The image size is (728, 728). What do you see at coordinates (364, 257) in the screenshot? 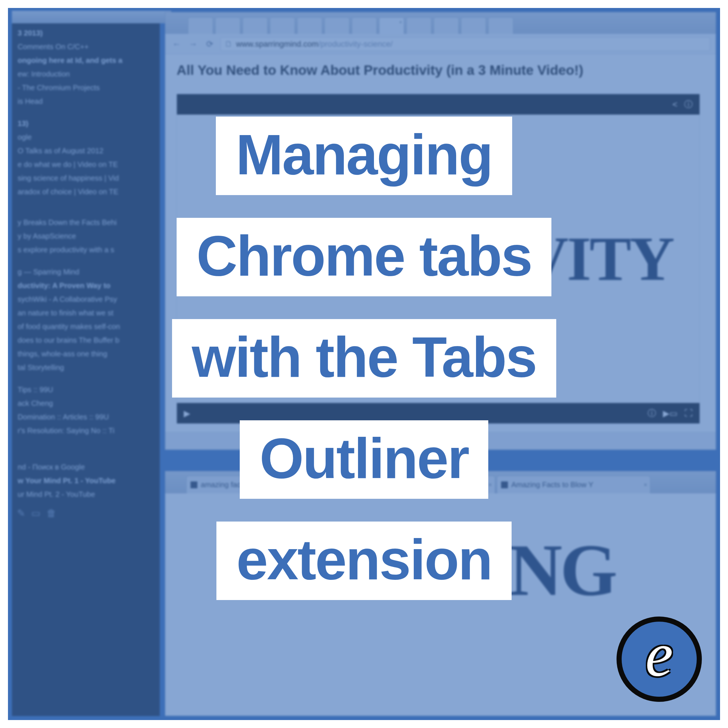
I see `title-line-2: Chrome tabs` at bounding box center [364, 257].